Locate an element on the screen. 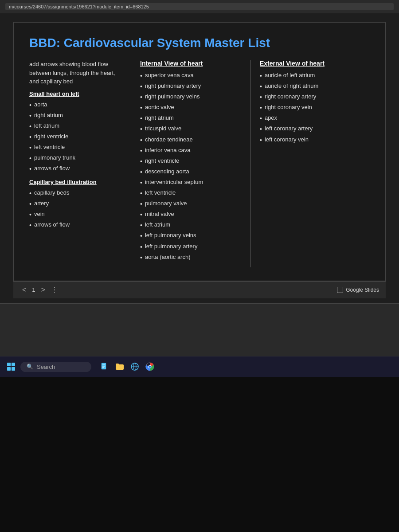  list-item: tricuspid valve is located at coordinates (191, 129).